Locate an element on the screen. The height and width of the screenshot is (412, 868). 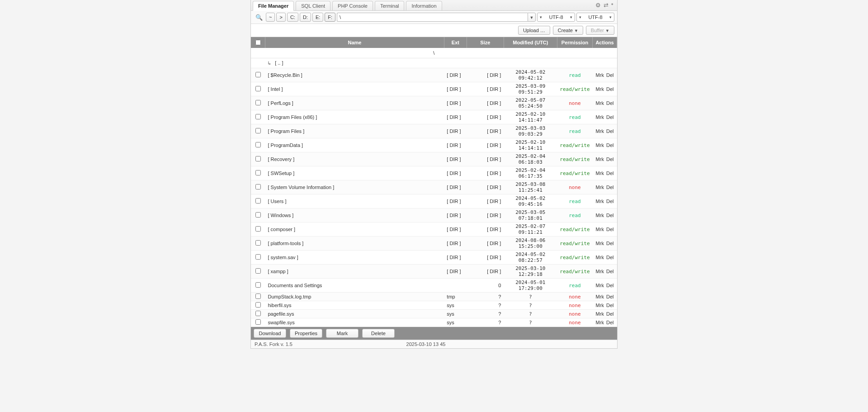
tab-sql-client: SQL Client is located at coordinates (313, 5).